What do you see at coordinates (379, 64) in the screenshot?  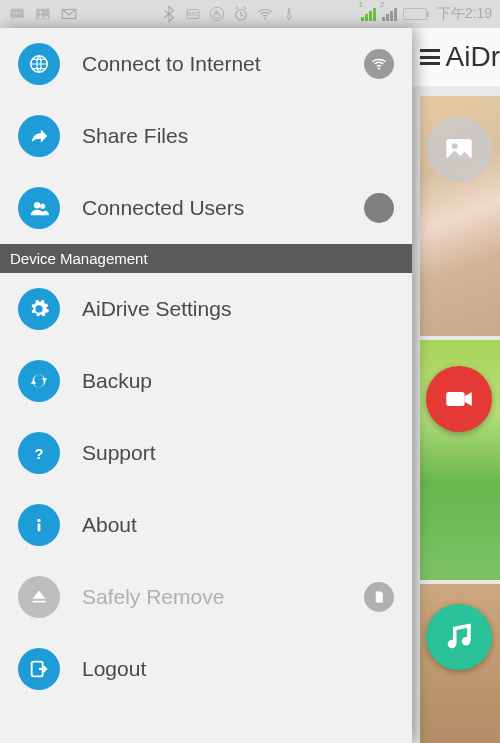 I see `wifi-status-indicator` at bounding box center [379, 64].